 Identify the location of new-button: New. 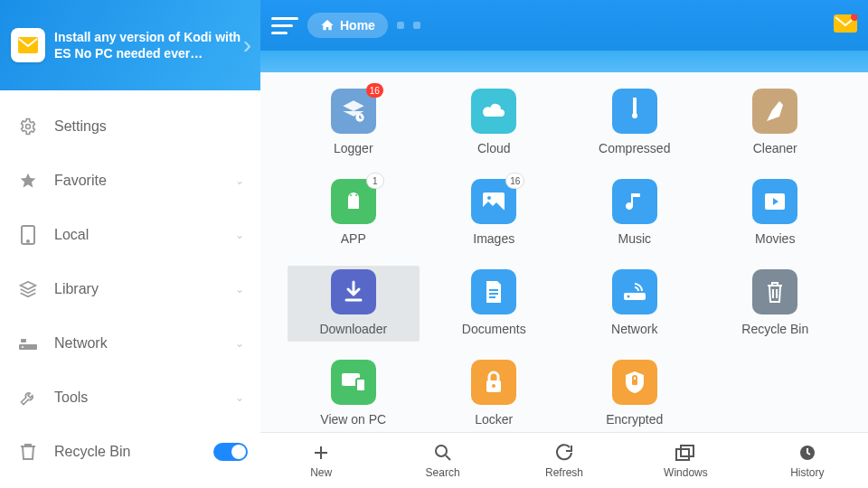
(321, 461).